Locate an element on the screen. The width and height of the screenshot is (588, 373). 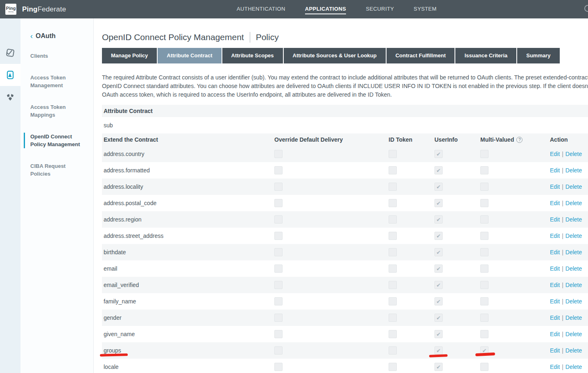
top-nav-item: SECURITY is located at coordinates (380, 9).